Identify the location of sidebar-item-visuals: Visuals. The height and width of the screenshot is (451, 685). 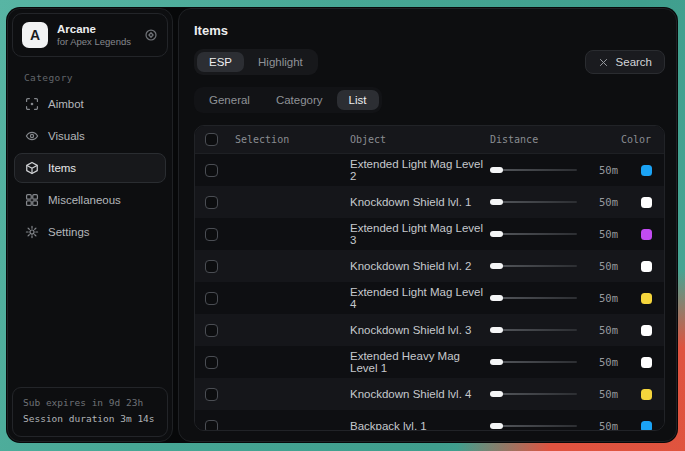
(90, 136).